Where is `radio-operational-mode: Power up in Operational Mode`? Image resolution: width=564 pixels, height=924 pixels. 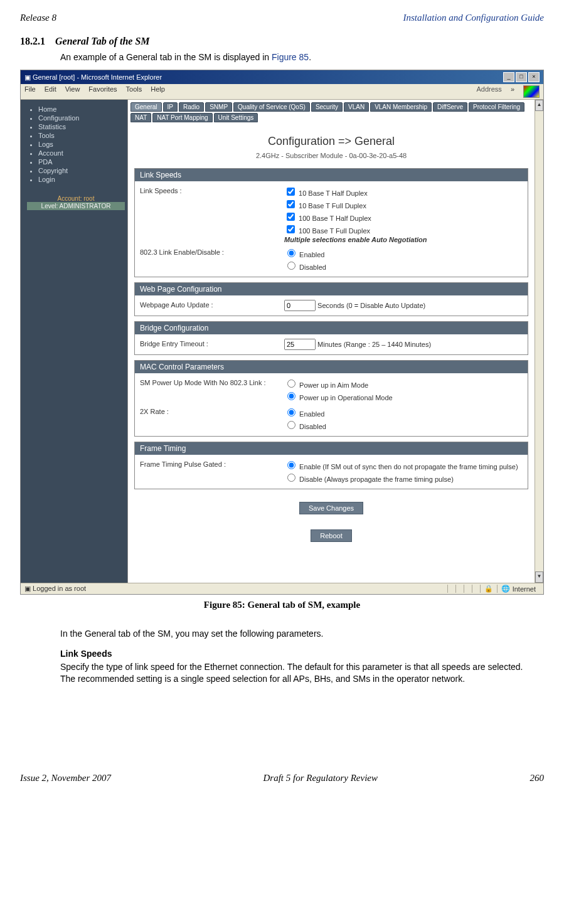
radio-operational-mode: Power up in Operational Mode is located at coordinates (403, 396).